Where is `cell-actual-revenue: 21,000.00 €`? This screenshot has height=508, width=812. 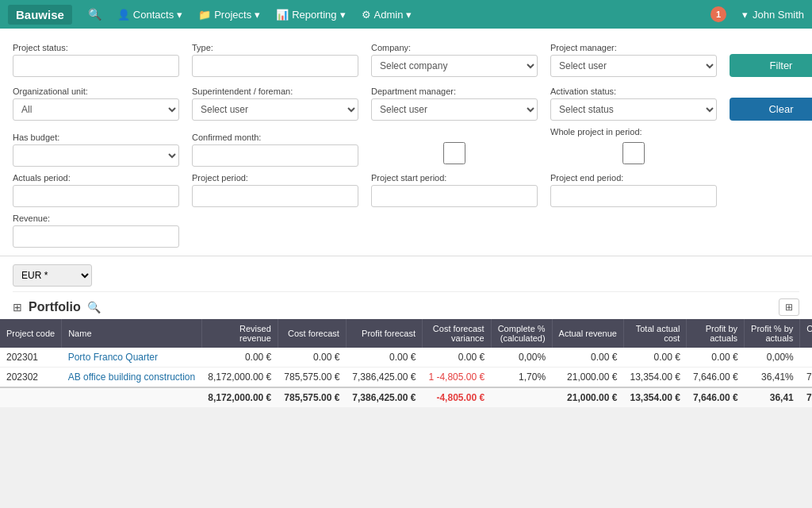
cell-actual-revenue: 21,000.00 € is located at coordinates (588, 378).